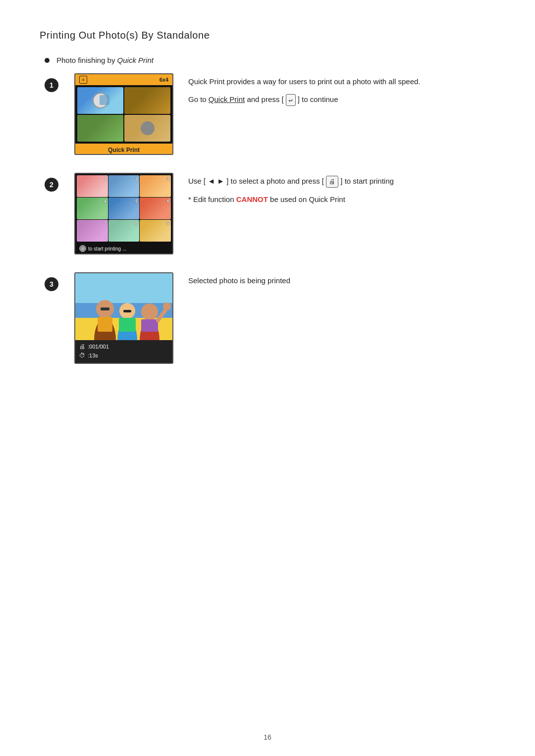 The width and height of the screenshot is (535, 756). I want to click on step-1-row: 1 ≡ 6x4, so click(270, 114).